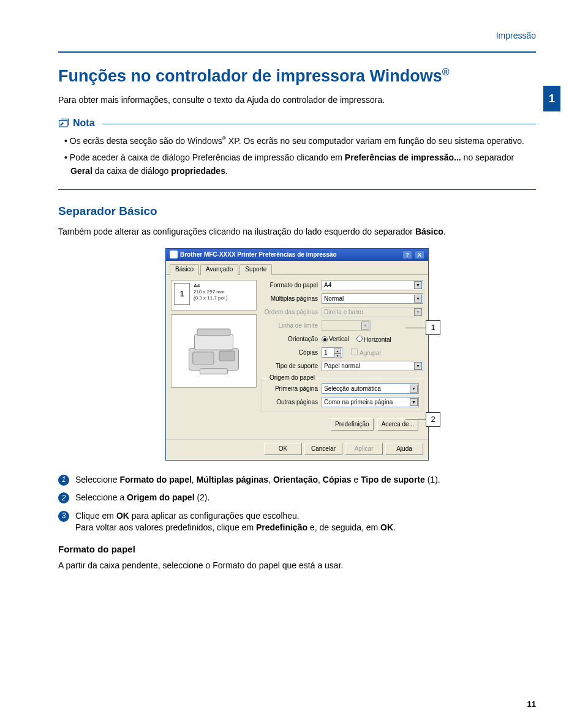 The image size is (588, 727). What do you see at coordinates (211, 298) in the screenshot?
I see `paper-size-in: (8.3 x 11.7 pol.)` at bounding box center [211, 298].